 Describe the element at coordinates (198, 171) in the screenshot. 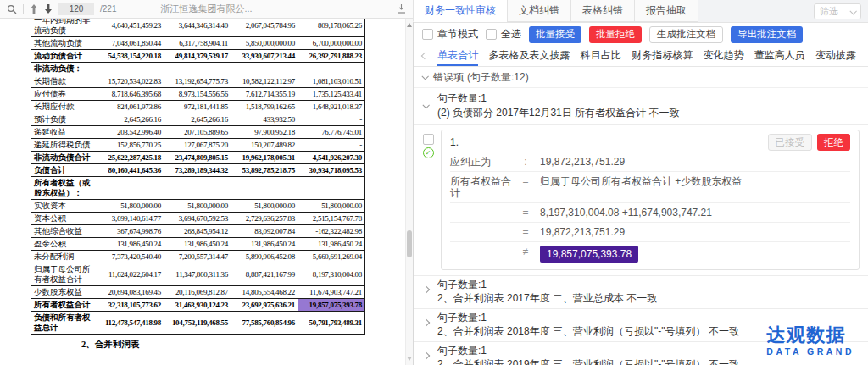

I see `cell-col2: 73,289,189,344.32` at that location.